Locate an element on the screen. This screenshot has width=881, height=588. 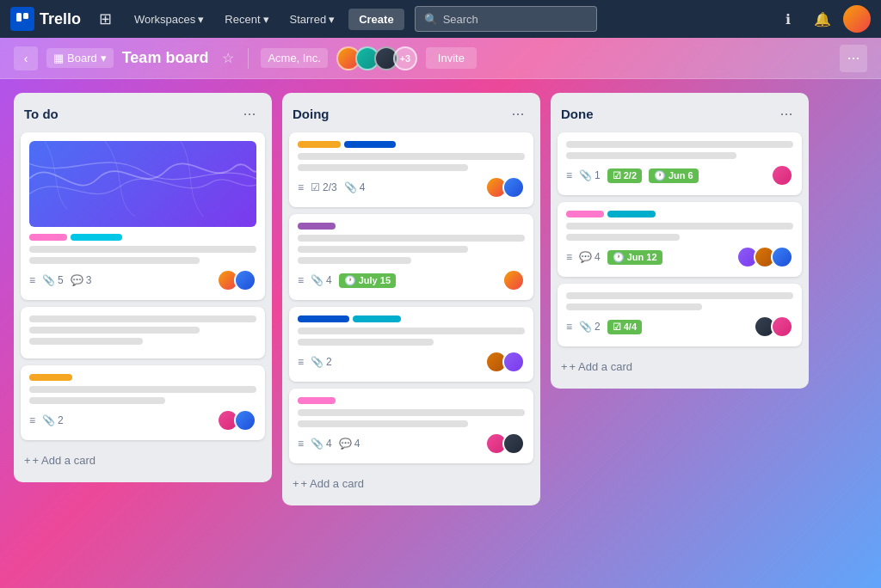
info-button: ℹ is located at coordinates (788, 19).